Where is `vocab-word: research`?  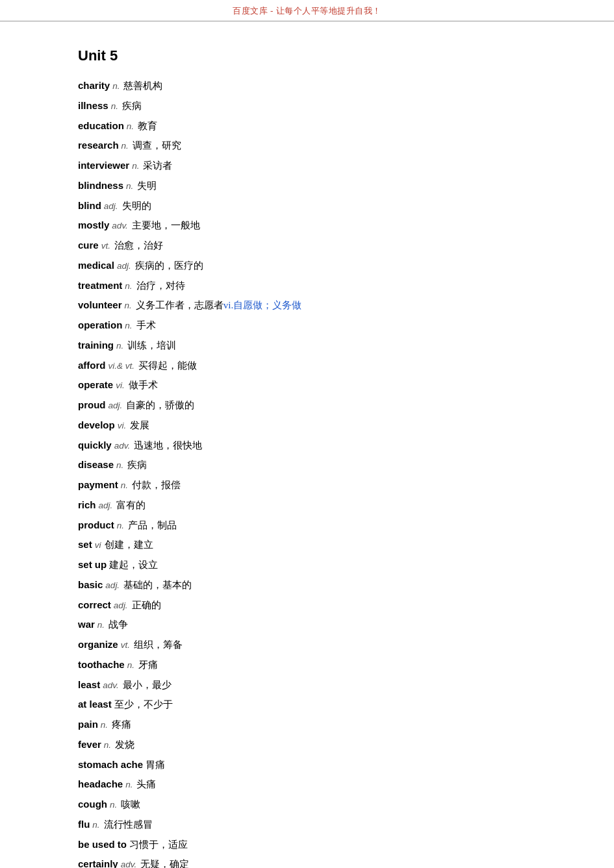 vocab-word: research is located at coordinates (99, 145).